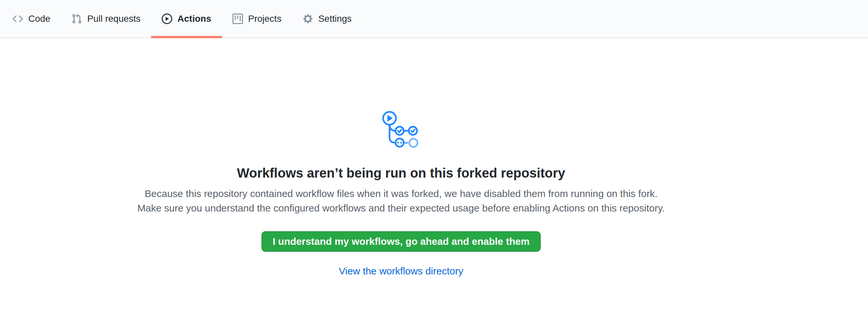  I want to click on tab-pull-requests: Pull requests, so click(106, 19).